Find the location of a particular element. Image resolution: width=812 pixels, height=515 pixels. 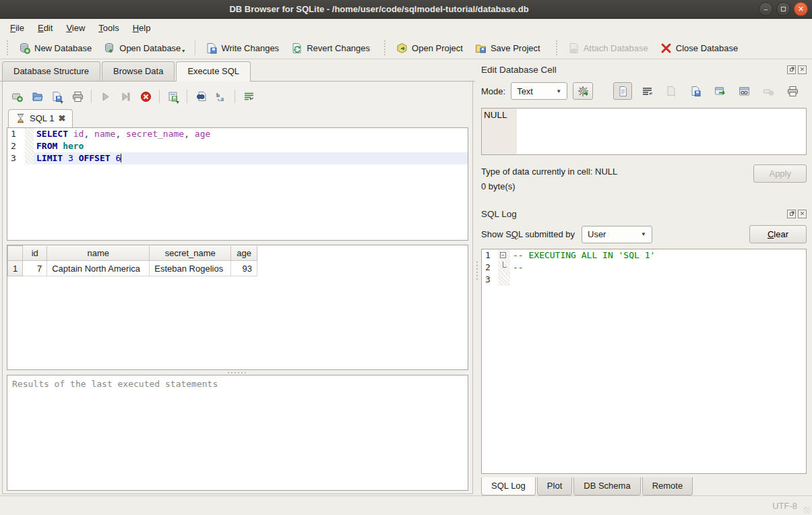

sql-log-dock-titlebar: SQL Log ✕ is located at coordinates (644, 214).